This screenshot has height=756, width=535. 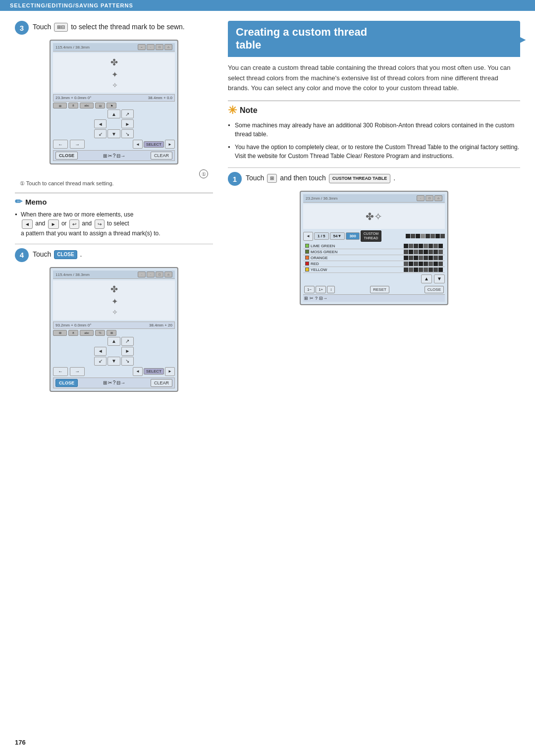 What do you see at coordinates (114, 156) in the screenshot?
I see `screen1-bottom-icons: ⊞ ✂ ? ⊟→` at bounding box center [114, 156].